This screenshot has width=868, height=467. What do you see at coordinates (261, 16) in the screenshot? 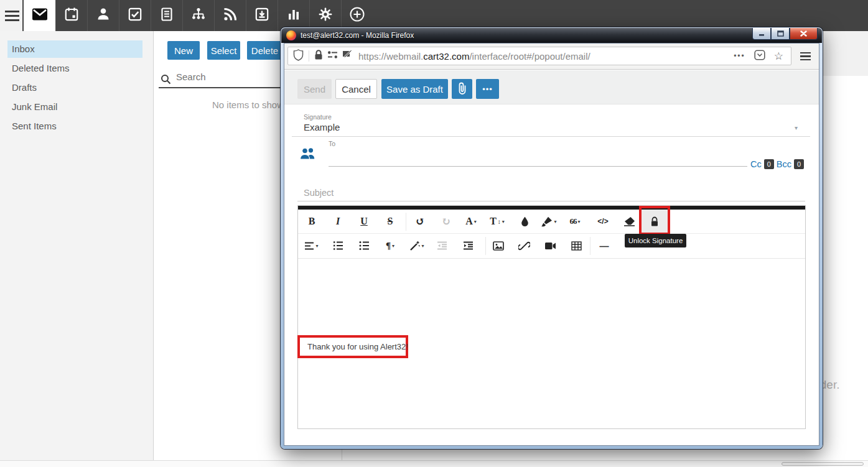
I see `app-tab-downloads` at bounding box center [261, 16].